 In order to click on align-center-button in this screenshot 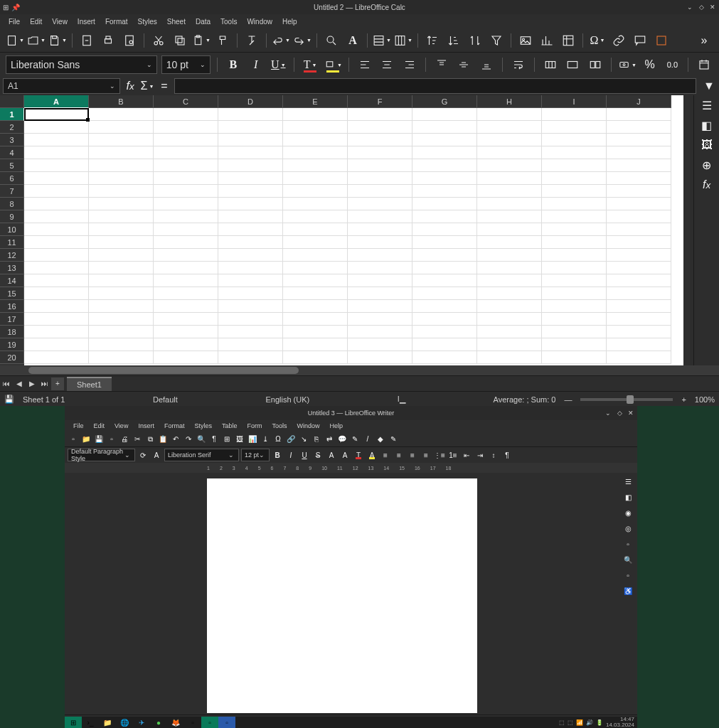, I will do `click(388, 65)`.